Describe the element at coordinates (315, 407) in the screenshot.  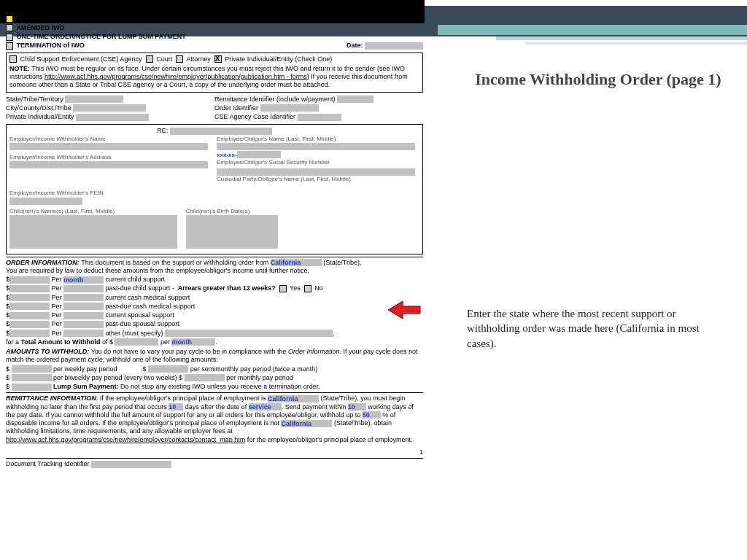
I see `remit-t4: . Send payment within` at that location.